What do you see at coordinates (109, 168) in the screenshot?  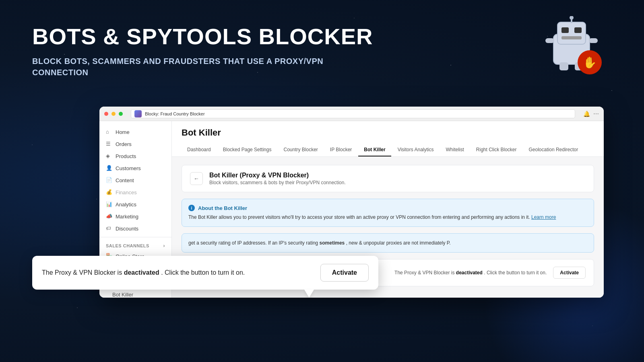 I see `customers-icon: 👤` at bounding box center [109, 168].